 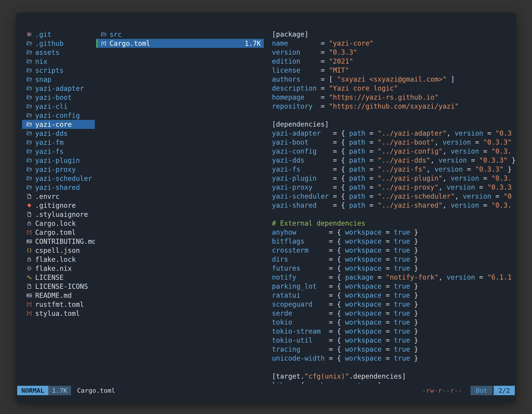 What do you see at coordinates (58, 259) in the screenshot?
I see `file-row: flake.lock` at bounding box center [58, 259].